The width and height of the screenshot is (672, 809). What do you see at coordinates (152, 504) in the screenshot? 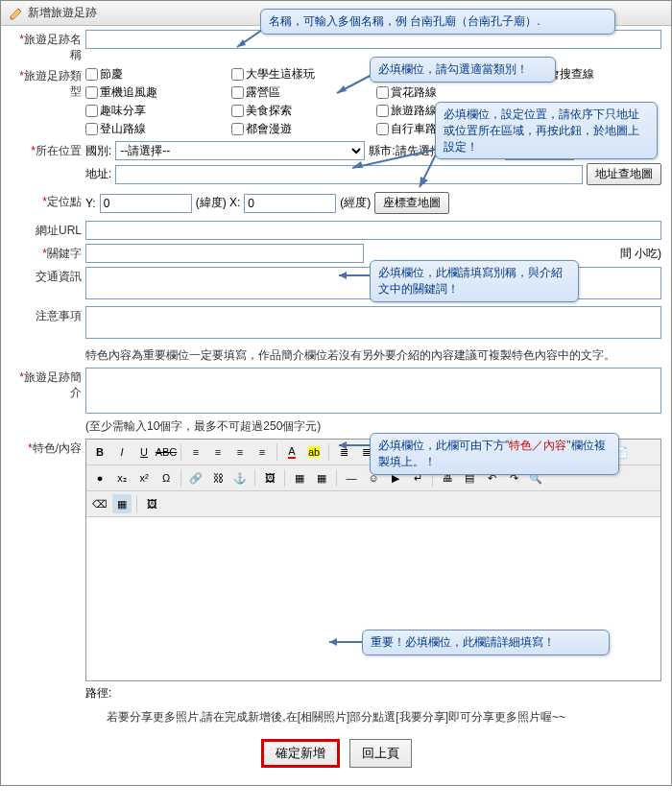
I see `insert-image-icon: 🖼` at bounding box center [152, 504].